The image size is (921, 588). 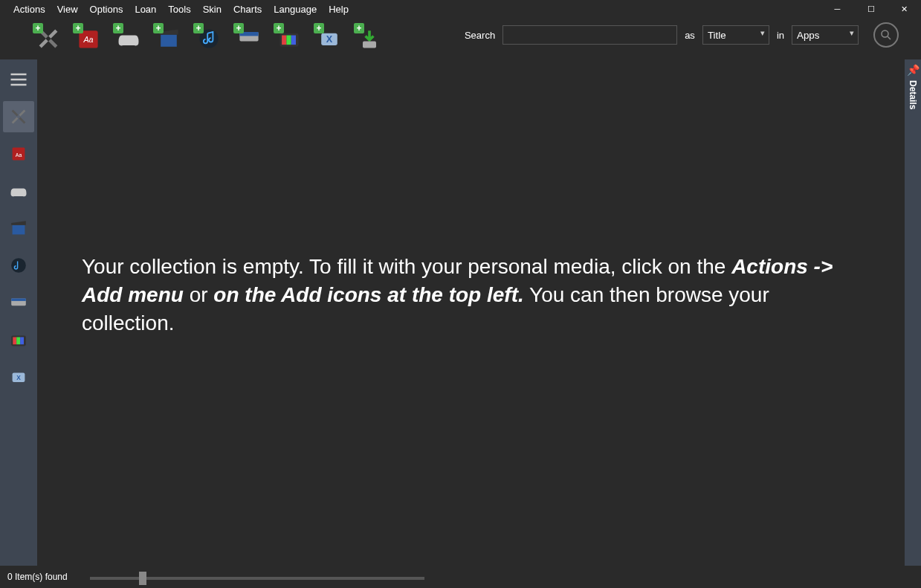 I want to click on toolbar: + +Aa + + + + + +X + Search as Title in …, so click(x=461, y=39).